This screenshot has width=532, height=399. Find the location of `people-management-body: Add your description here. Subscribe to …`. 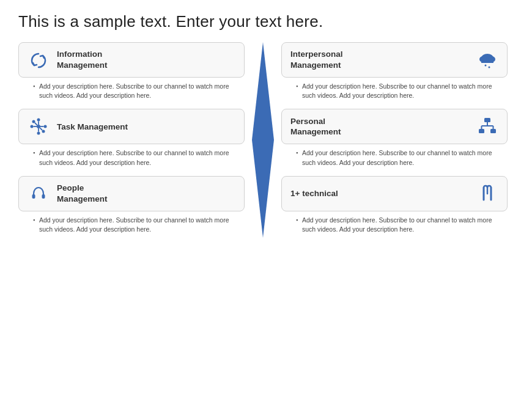

people-management-body: Add your description here. Subscribe to … is located at coordinates (131, 222).